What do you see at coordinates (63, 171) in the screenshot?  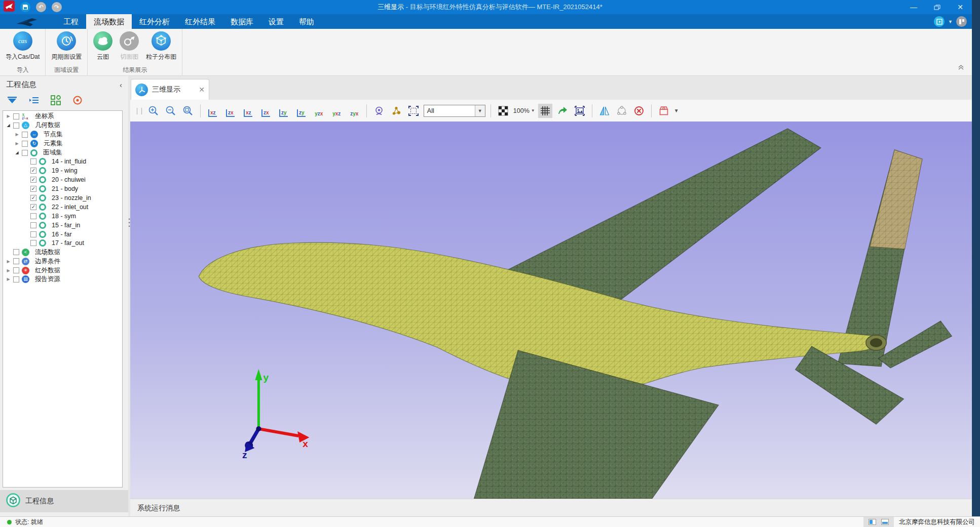 I see `tree-face-19: ✓19 - wing` at bounding box center [63, 171].